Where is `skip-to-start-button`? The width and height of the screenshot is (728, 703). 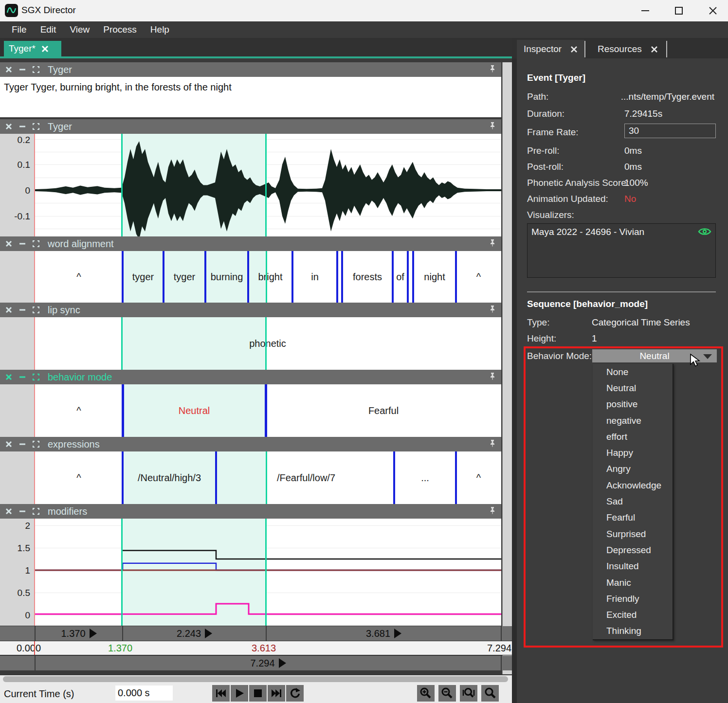 skip-to-start-button is located at coordinates (221, 693).